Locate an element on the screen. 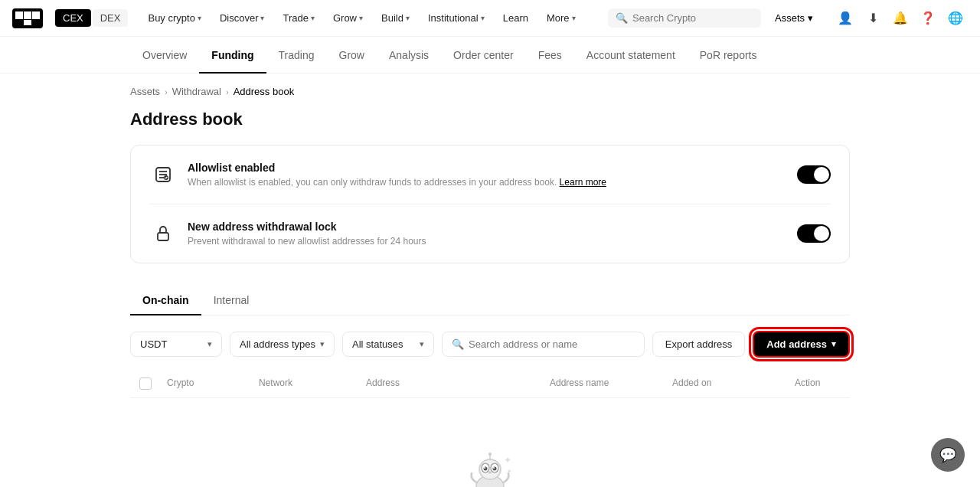  add-address-arrow-icon: ▾ is located at coordinates (834, 345).